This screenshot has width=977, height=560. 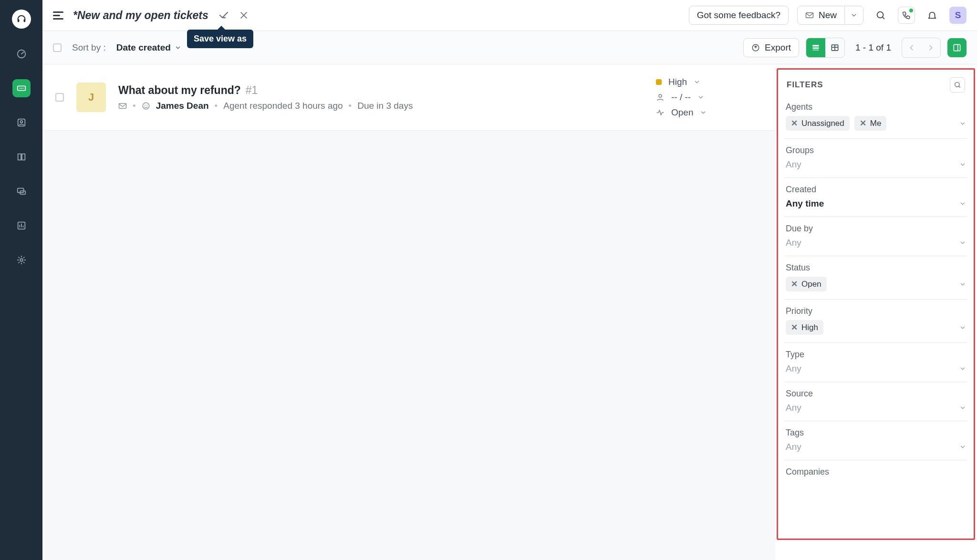 I want to click on sidebar-item-forums, so click(x=21, y=191).